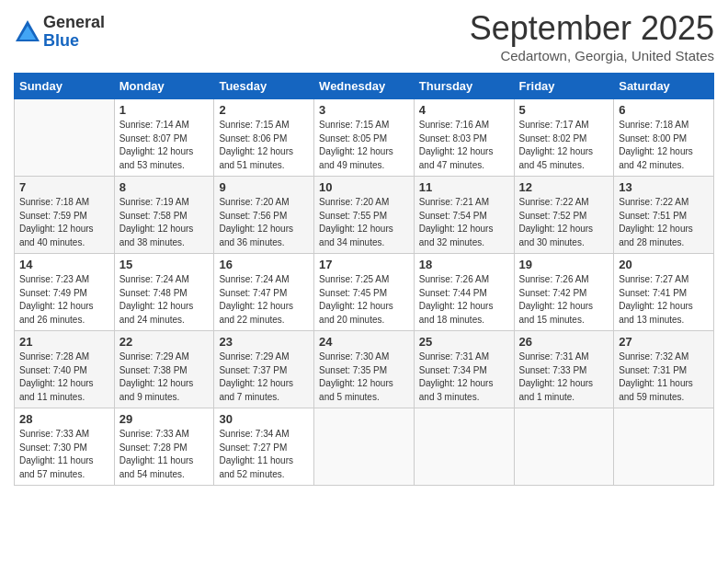 This screenshot has height=563, width=728. What do you see at coordinates (463, 86) in the screenshot?
I see `weekday-header-thursday: Thursday` at bounding box center [463, 86].